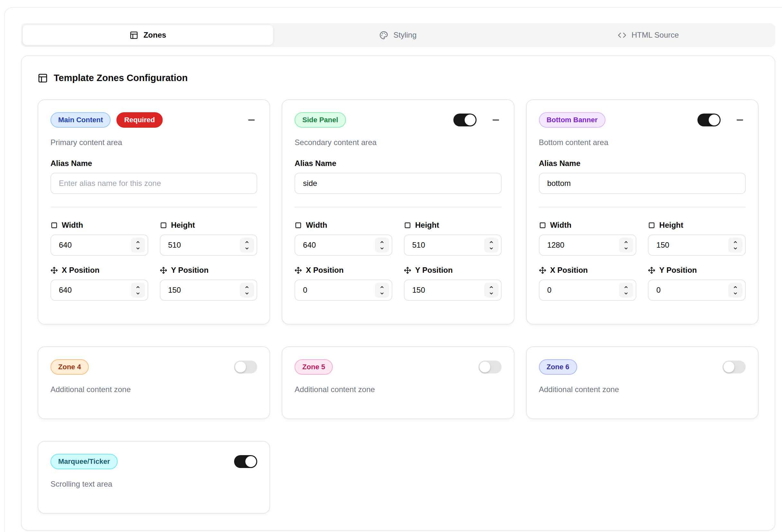 This screenshot has width=782, height=532. Describe the element at coordinates (154, 484) in the screenshot. I see `zone-description: Scrolling text area` at that location.